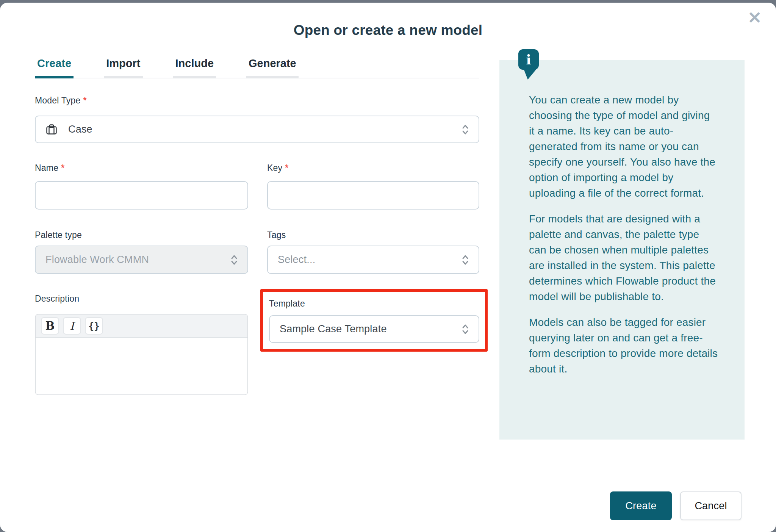 The width and height of the screenshot is (776, 532). What do you see at coordinates (47, 168) in the screenshot?
I see `label-text: Name` at bounding box center [47, 168].